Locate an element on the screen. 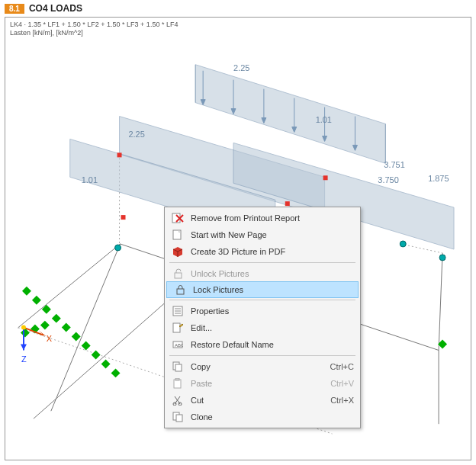 Image resolution: width=476 pixels, height=465 pixels. menu-item-label: Start with New Page is located at coordinates (272, 235).